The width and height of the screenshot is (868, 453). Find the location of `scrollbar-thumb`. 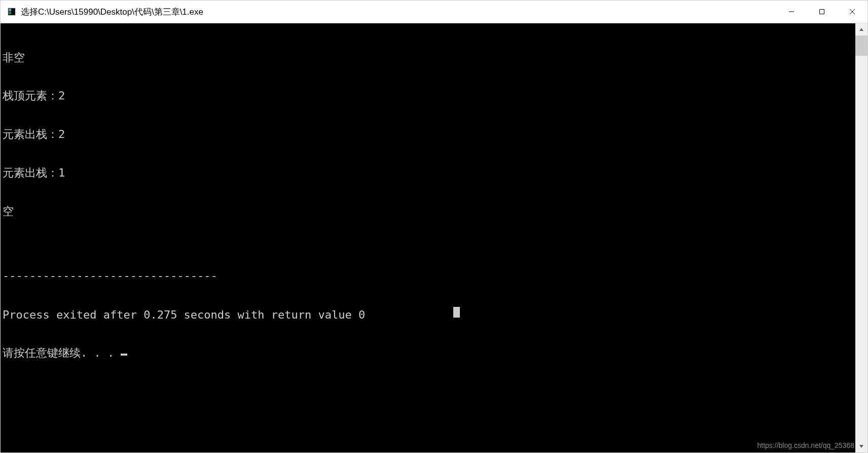

scrollbar-thumb is located at coordinates (861, 46).